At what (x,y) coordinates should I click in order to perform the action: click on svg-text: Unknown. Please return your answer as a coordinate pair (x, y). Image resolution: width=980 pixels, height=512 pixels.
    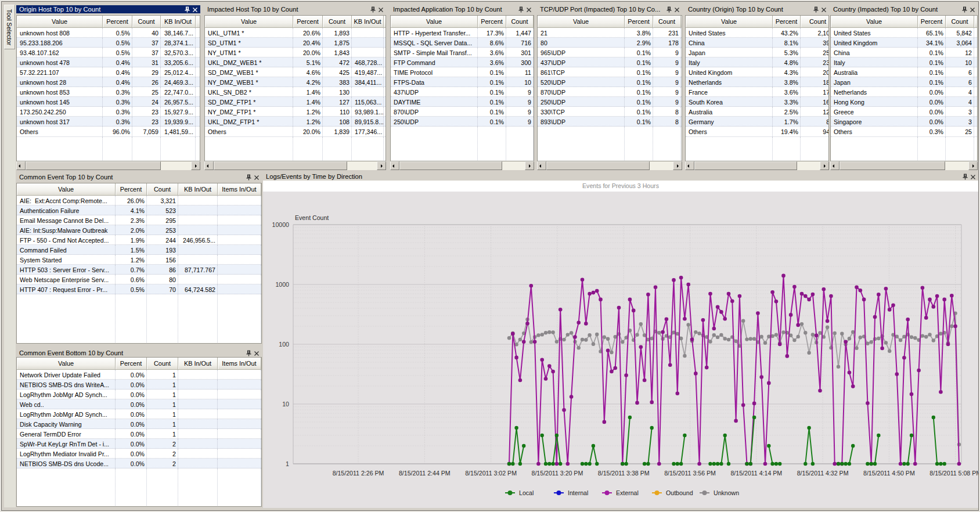
    Looking at the image, I should click on (726, 493).